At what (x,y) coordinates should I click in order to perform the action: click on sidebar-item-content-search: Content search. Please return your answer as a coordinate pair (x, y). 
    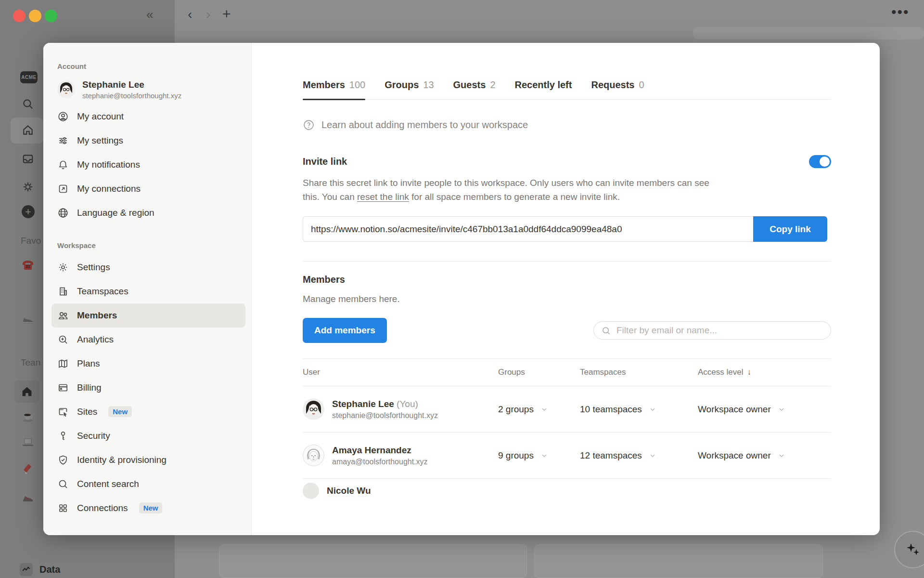
    Looking at the image, I should click on (148, 484).